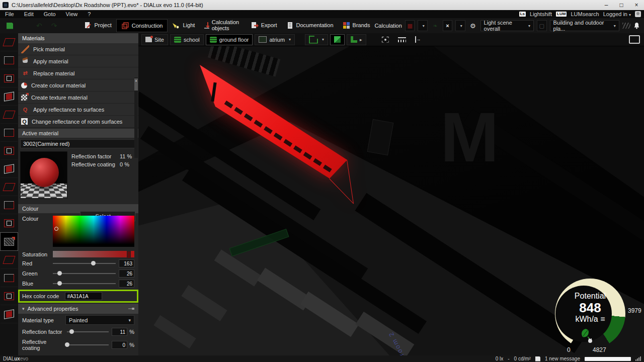 This screenshot has height=362, width=644. I want to click on tool-replace-material: ⇄Replace material, so click(78, 73).